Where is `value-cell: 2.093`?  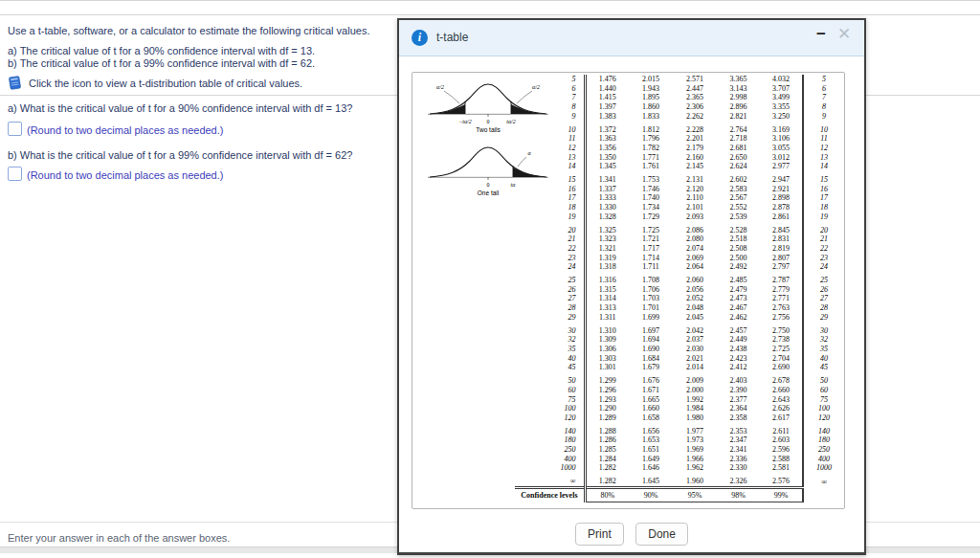 value-cell: 2.093 is located at coordinates (695, 217).